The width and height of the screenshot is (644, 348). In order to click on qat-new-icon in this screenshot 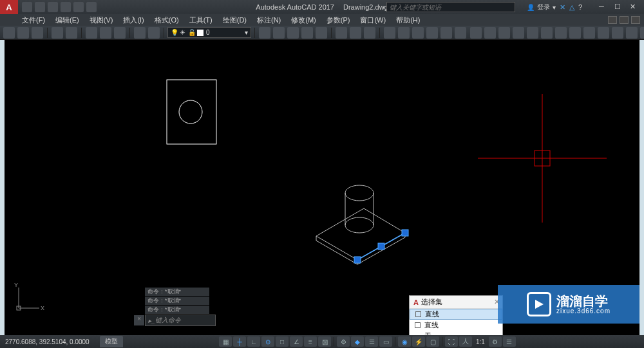, I will do `click(27, 7)`.